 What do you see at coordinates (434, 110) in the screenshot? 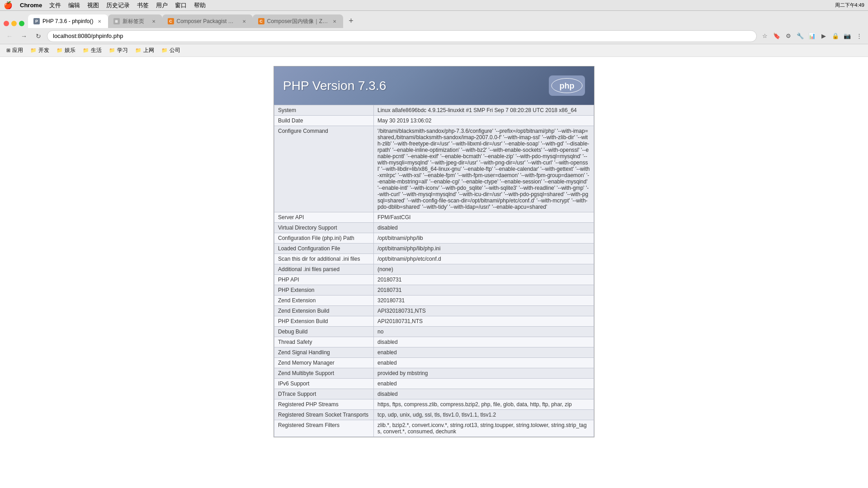
I see `table-row: SystemLinux a8afe8696bdc 4.9.125-linuxki…` at bounding box center [434, 110].